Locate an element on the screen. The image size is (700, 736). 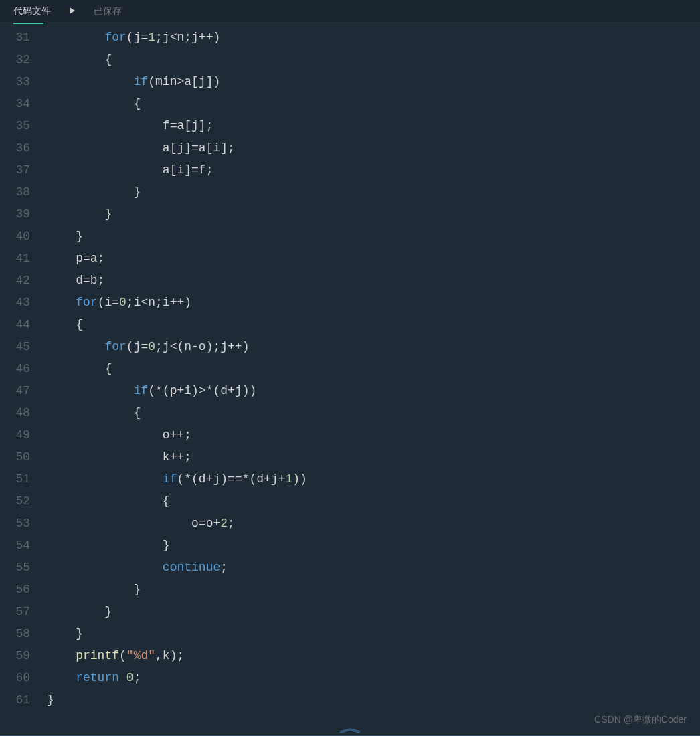
line-number: 58 is located at coordinates (15, 634).